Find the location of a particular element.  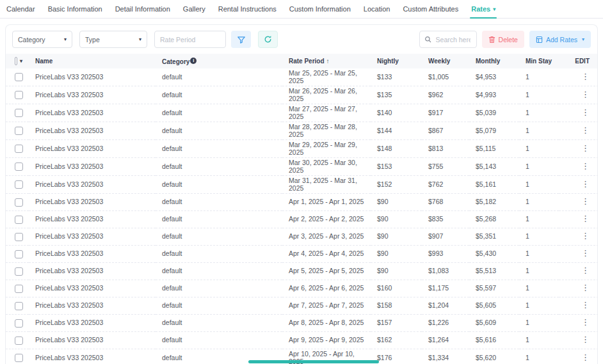

search-input is located at coordinates (453, 40).